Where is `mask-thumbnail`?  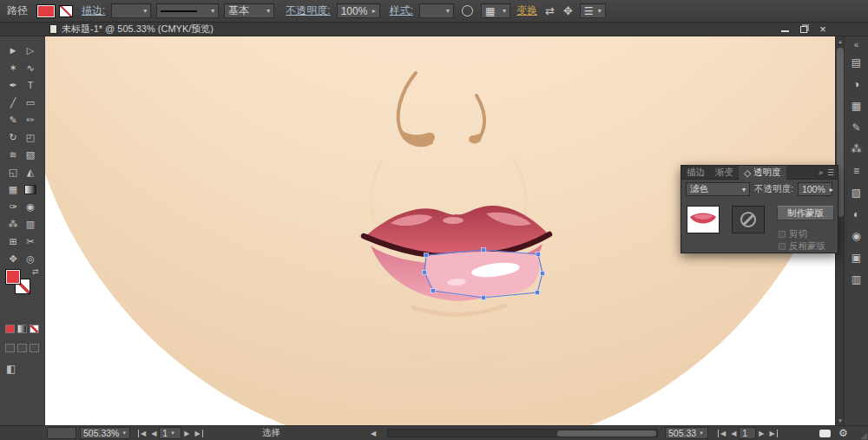
mask-thumbnail is located at coordinates (748, 220).